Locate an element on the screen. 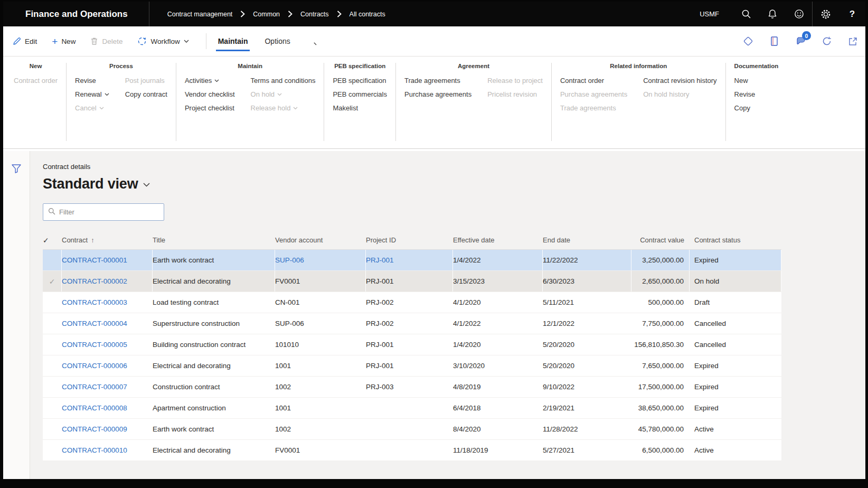  ribbon-item-activities: Activities is located at coordinates (210, 80).